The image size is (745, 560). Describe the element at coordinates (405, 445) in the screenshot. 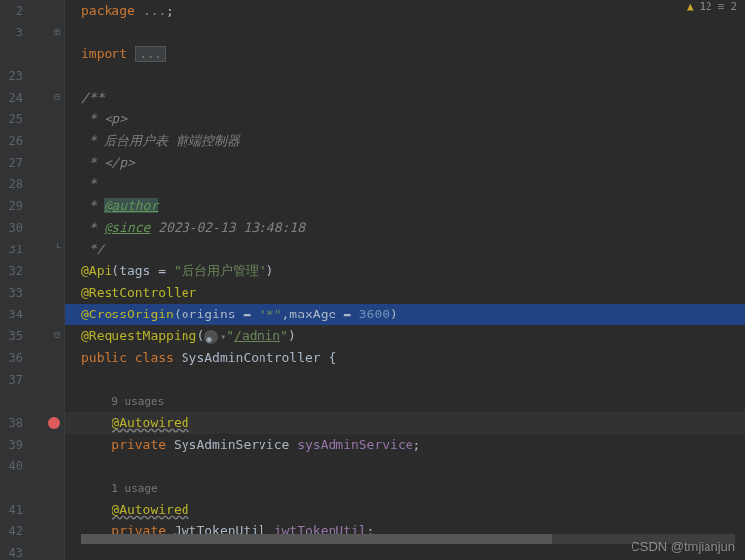

I see `code-line: private SysAdminService sysAdminService;` at that location.